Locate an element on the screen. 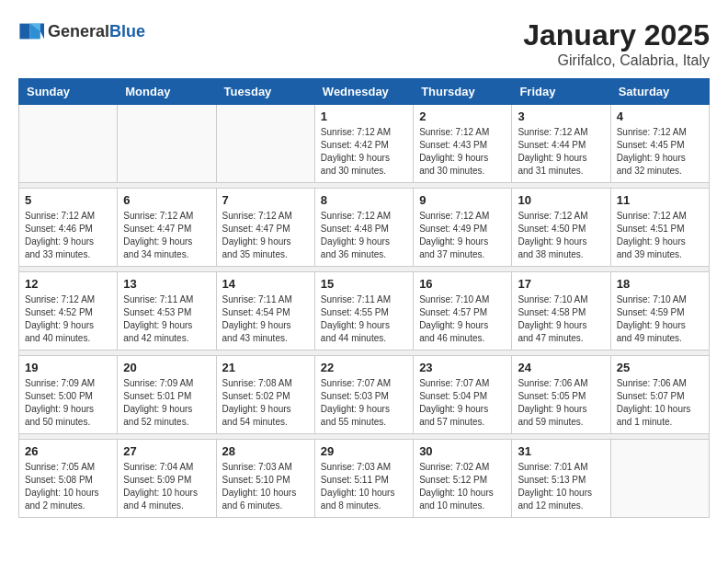 Image resolution: width=728 pixels, height=563 pixels. calendar-cell: 15Sunrise: 7:11 AM Sunset: 4:55 PM Dayli… is located at coordinates (364, 311).